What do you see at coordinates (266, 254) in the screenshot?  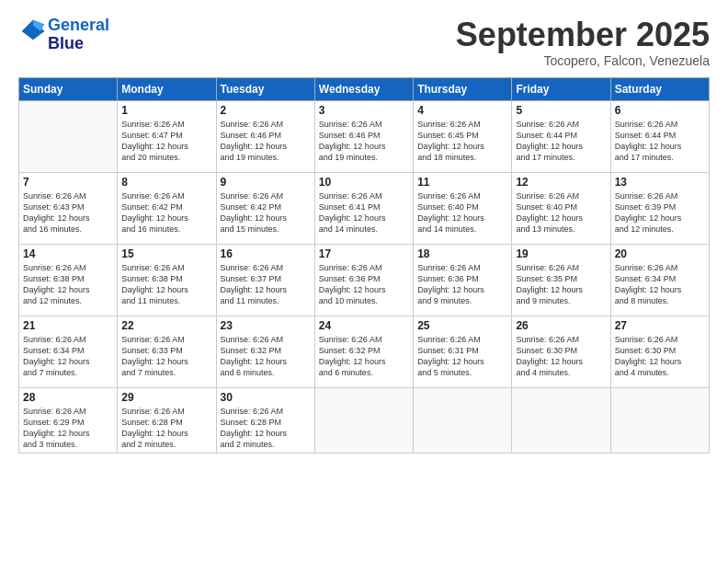 I see `day-number: 16` at bounding box center [266, 254].